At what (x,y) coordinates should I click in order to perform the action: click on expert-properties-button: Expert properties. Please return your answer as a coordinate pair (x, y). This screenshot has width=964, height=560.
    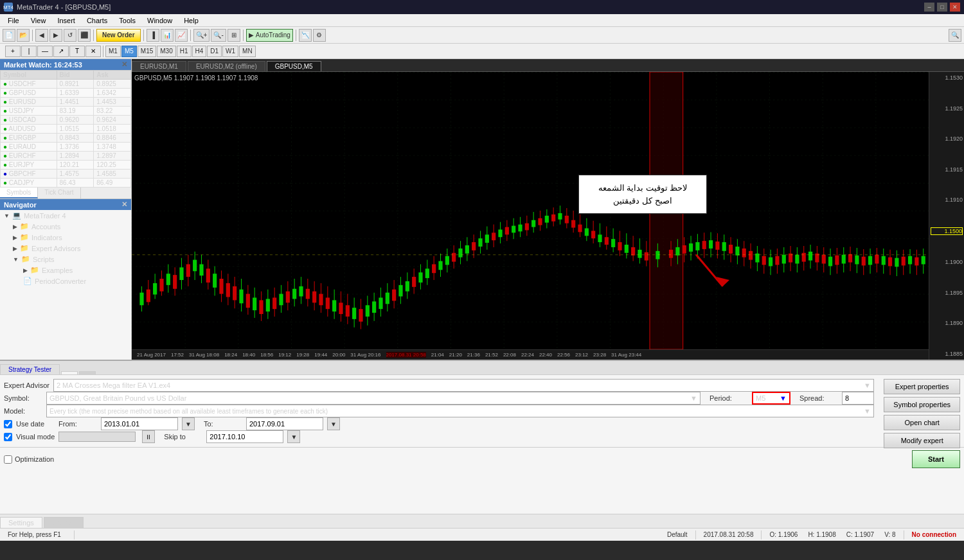
    Looking at the image, I should click on (922, 387).